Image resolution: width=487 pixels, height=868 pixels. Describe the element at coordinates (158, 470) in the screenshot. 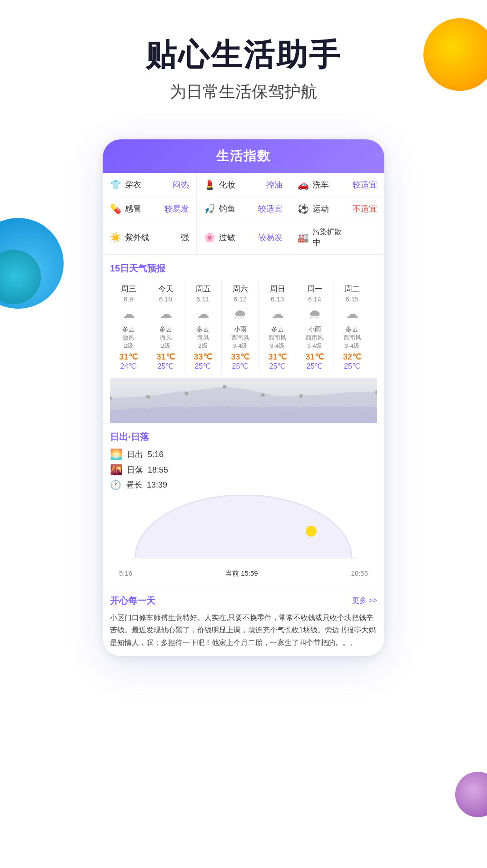

I see `sunset-value: 18:55` at that location.